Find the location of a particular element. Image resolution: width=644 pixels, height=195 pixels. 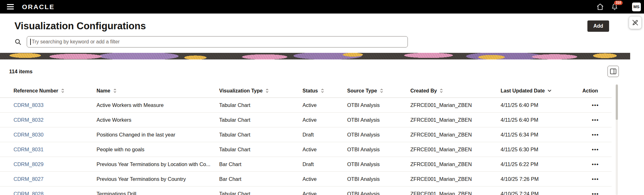

cell-last-updated: 4/11/25 6:22 PM is located at coordinates (541, 164).